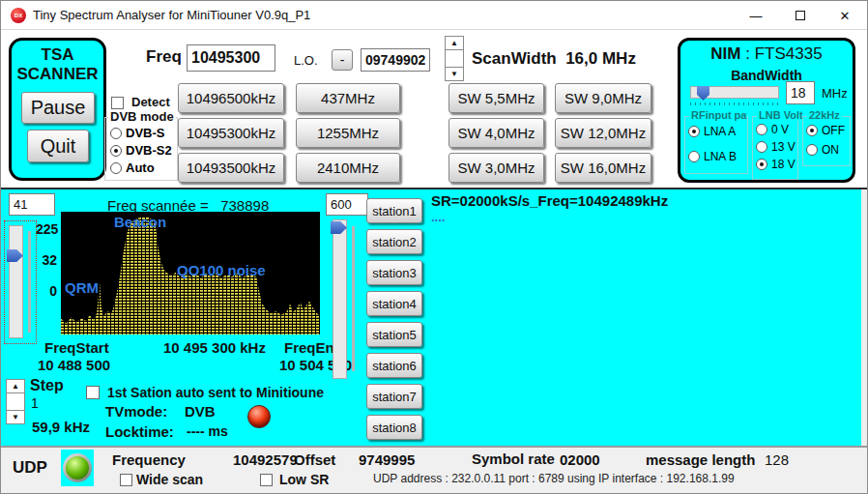  Describe the element at coordinates (395, 60) in the screenshot. I see `lo-input` at that location.